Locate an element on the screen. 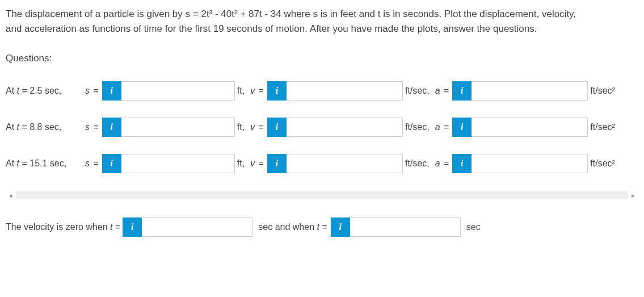  time-label: At t = 15.1 sec, is located at coordinates (45, 164).